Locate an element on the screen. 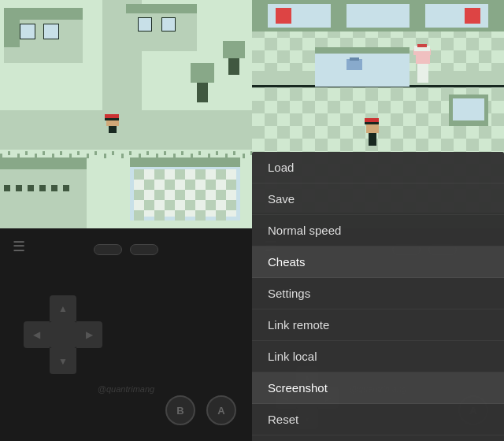 The height and width of the screenshot is (441, 504). menu-item-reset: Reset is located at coordinates (378, 420).